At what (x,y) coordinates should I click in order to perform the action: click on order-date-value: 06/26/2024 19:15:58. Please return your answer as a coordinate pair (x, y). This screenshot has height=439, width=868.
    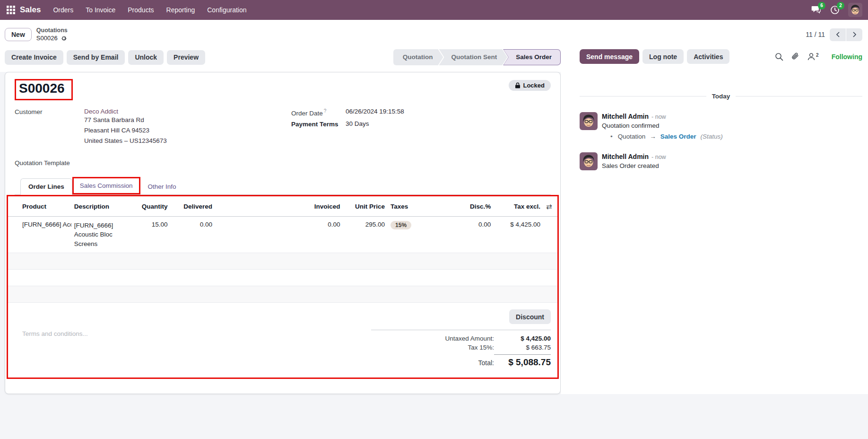
    Looking at the image, I should click on (375, 113).